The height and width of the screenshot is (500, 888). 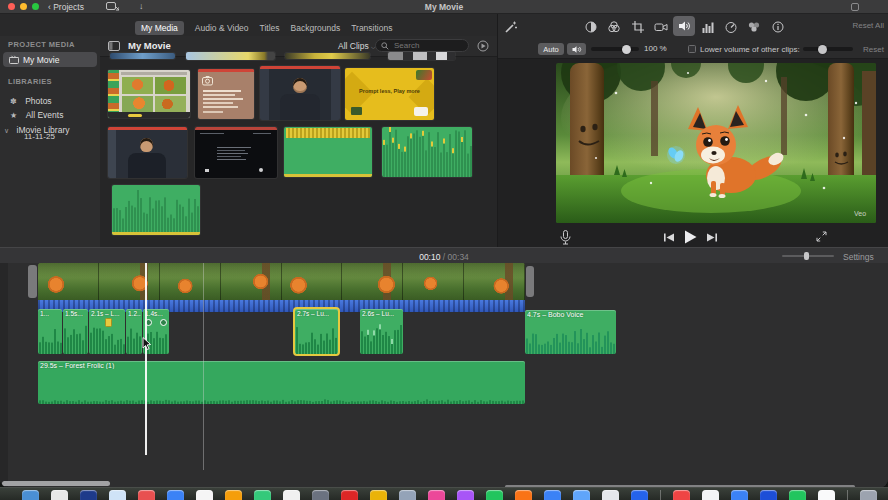 I want to click on media-thumb-screenshot-grid, so click(x=149, y=94).